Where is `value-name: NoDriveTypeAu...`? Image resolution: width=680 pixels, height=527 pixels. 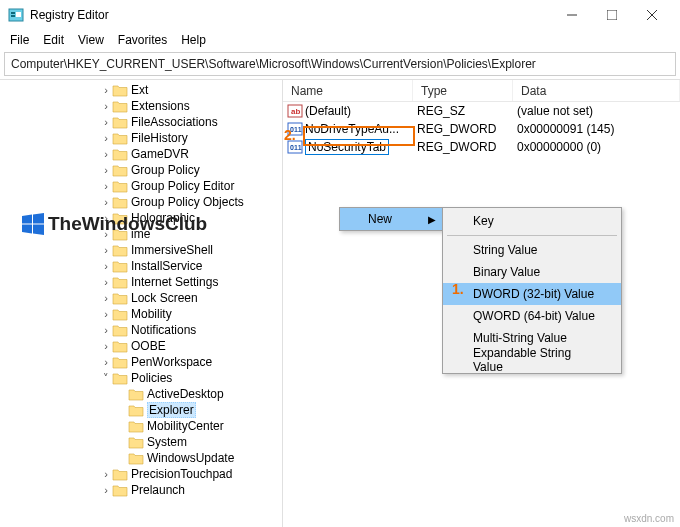 value-name: NoDriveTypeAu... is located at coordinates (352, 129).